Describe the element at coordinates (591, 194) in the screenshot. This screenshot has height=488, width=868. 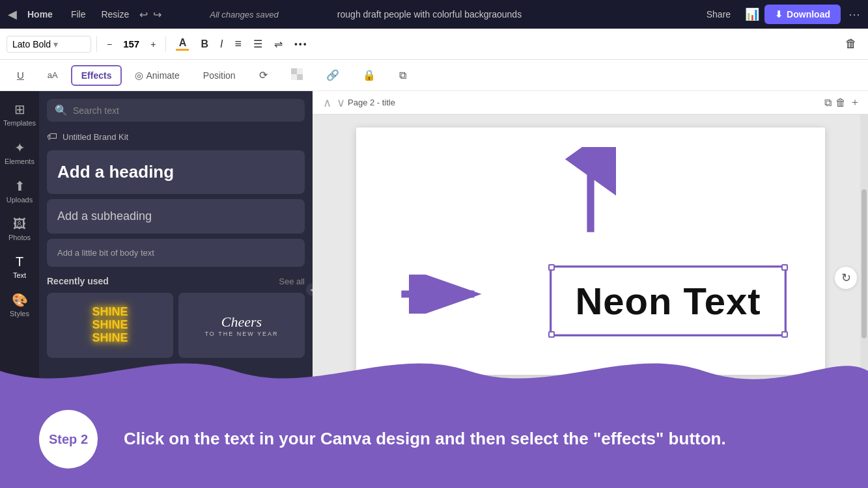
I see `arrow-up-indicator` at that location.